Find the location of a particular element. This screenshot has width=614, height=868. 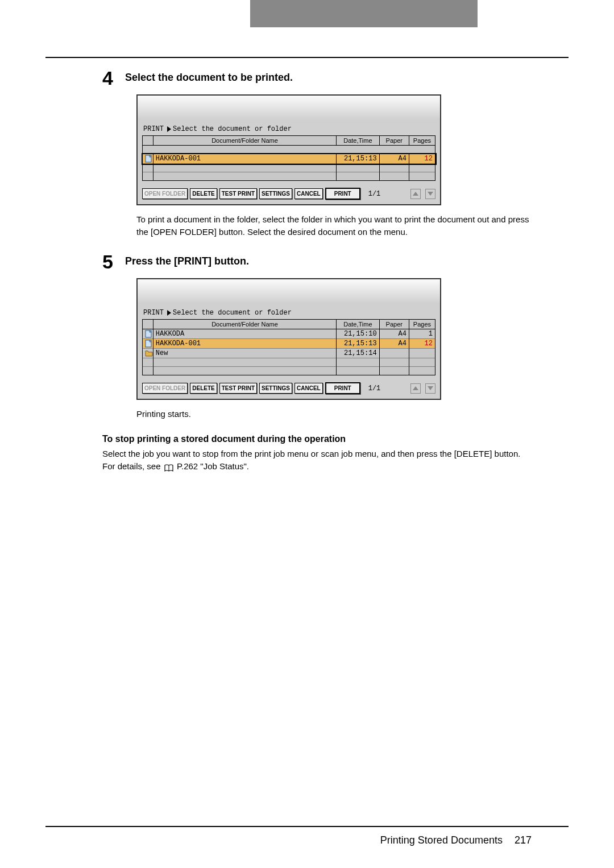

row-name: New is located at coordinates (244, 354).